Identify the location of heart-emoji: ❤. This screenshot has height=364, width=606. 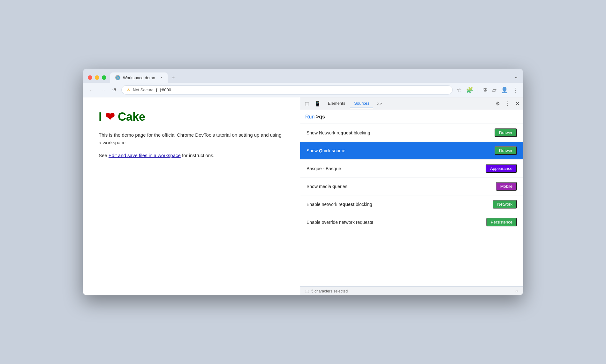
(110, 117).